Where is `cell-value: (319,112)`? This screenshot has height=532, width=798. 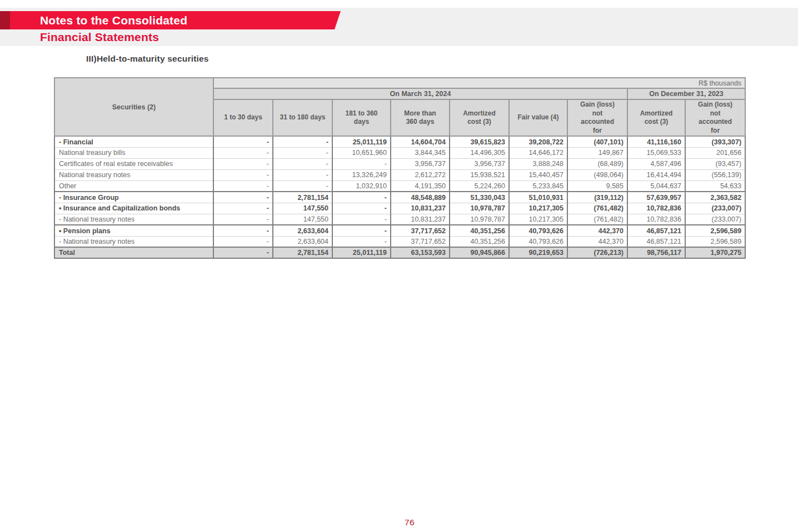 cell-value: (319,112) is located at coordinates (597, 197).